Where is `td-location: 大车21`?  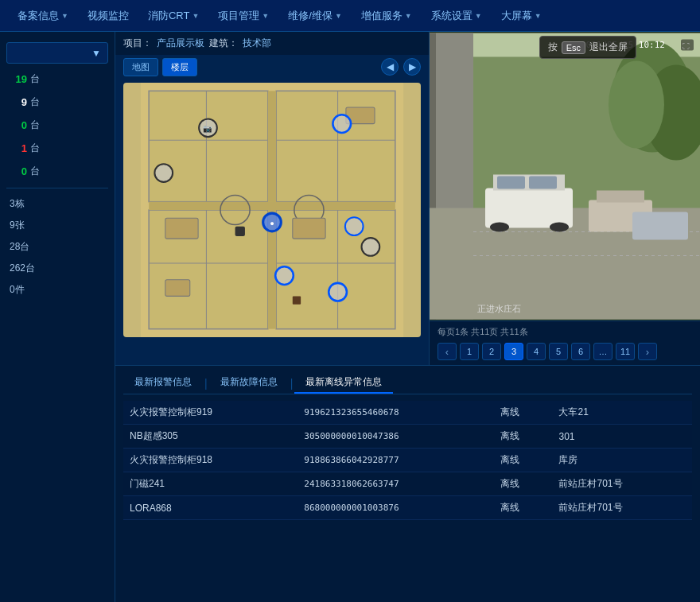
td-location: 大车21 is located at coordinates (622, 413).